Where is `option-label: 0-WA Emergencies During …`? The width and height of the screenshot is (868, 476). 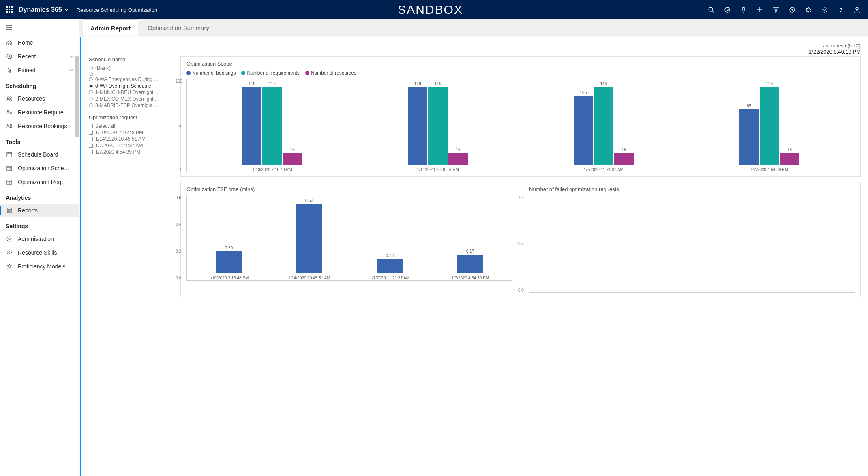 option-label: 0-WA Emergencies During … is located at coordinates (127, 79).